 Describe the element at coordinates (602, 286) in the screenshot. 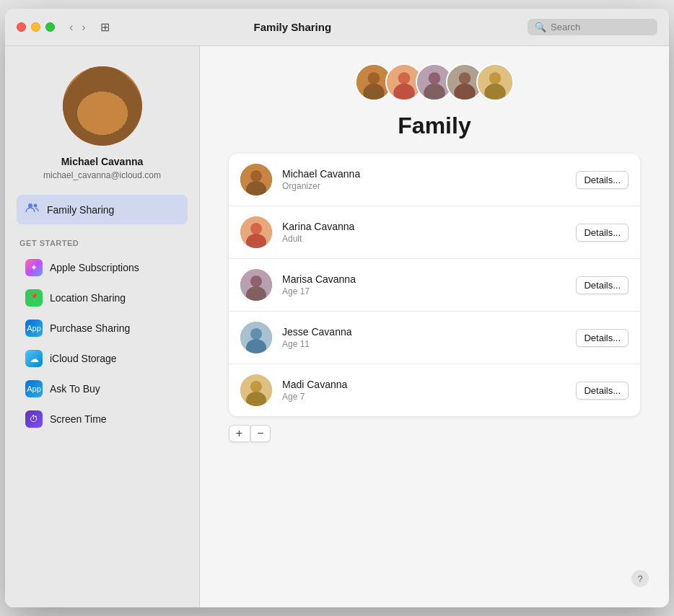

I see `details-button-marisa: Details...` at that location.